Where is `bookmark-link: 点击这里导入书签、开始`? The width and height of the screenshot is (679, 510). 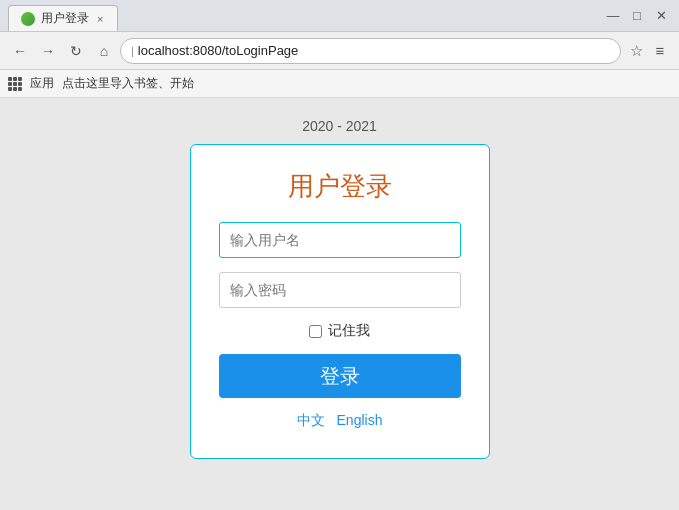 bookmark-link: 点击这里导入书签、开始 is located at coordinates (128, 84).